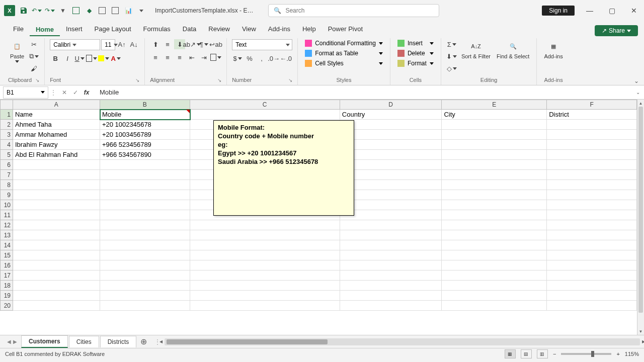  What do you see at coordinates (34, 56) in the screenshot?
I see `copy-icon: ⧉` at bounding box center [34, 56].